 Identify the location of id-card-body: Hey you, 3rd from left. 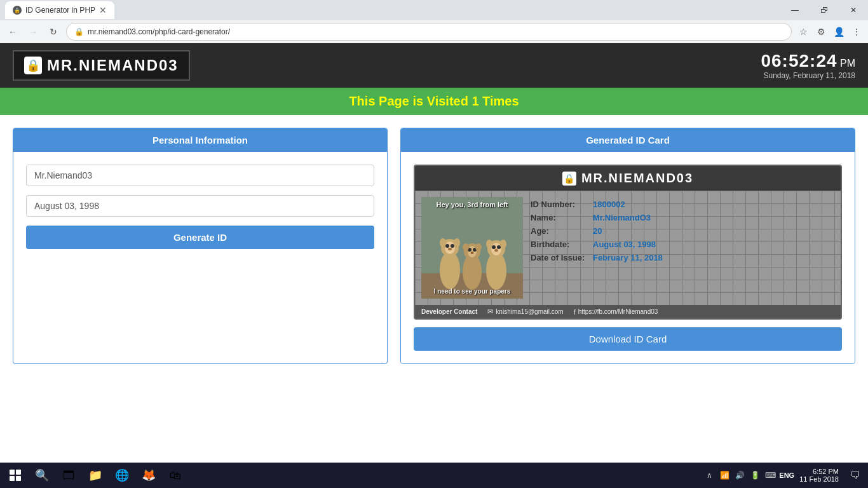
(628, 248).